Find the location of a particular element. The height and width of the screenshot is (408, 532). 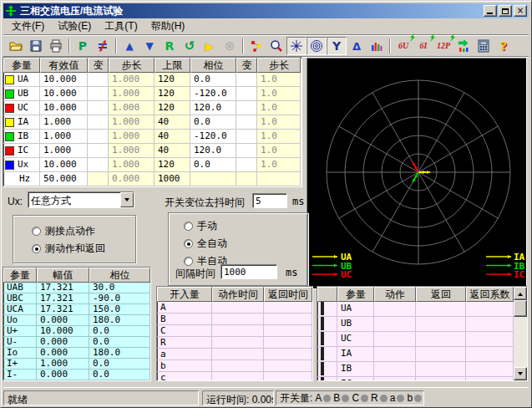

maximize-button is located at coordinates (505, 11).